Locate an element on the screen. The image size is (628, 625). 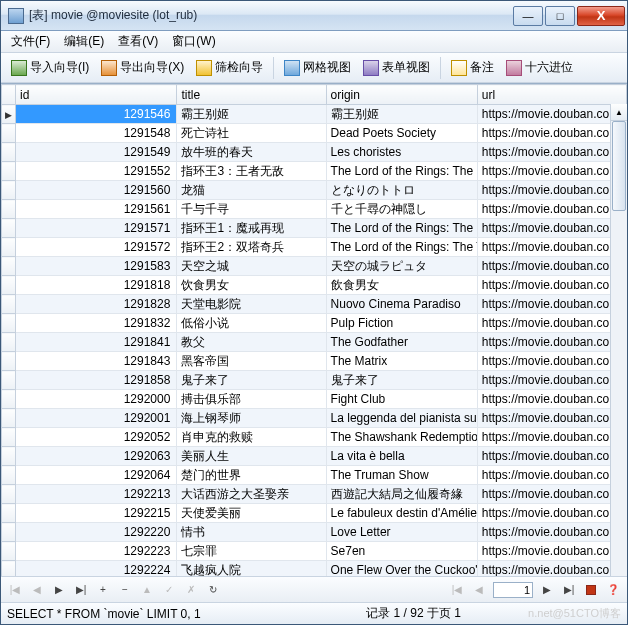
cell-origin: One Flew Over the Cuckoo's N is located at coordinates (402, 569).